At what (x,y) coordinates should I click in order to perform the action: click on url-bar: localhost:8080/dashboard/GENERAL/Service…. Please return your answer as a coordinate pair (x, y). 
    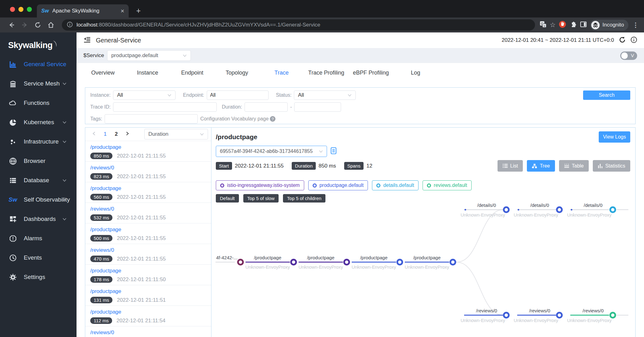
    Looking at the image, I should click on (299, 25).